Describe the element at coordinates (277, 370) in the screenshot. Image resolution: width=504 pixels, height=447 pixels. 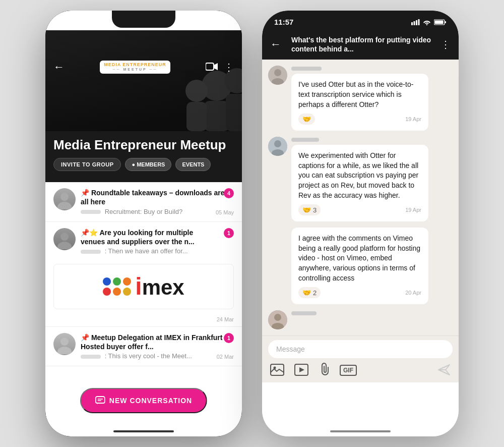
I see `image-upload-button` at that location.